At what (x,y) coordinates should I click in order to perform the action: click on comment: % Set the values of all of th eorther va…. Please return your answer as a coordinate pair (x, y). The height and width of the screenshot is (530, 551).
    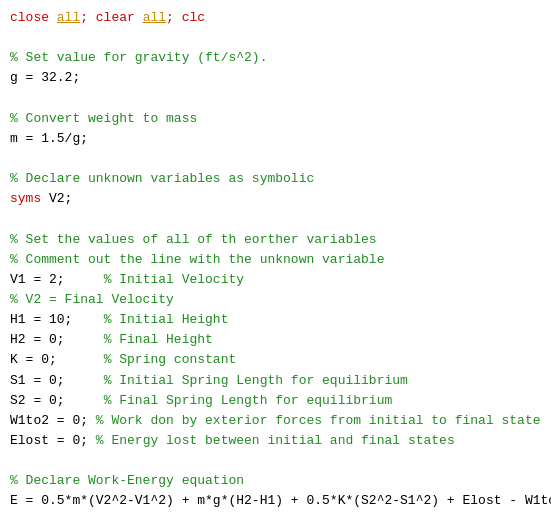
    Looking at the image, I should click on (194, 240).